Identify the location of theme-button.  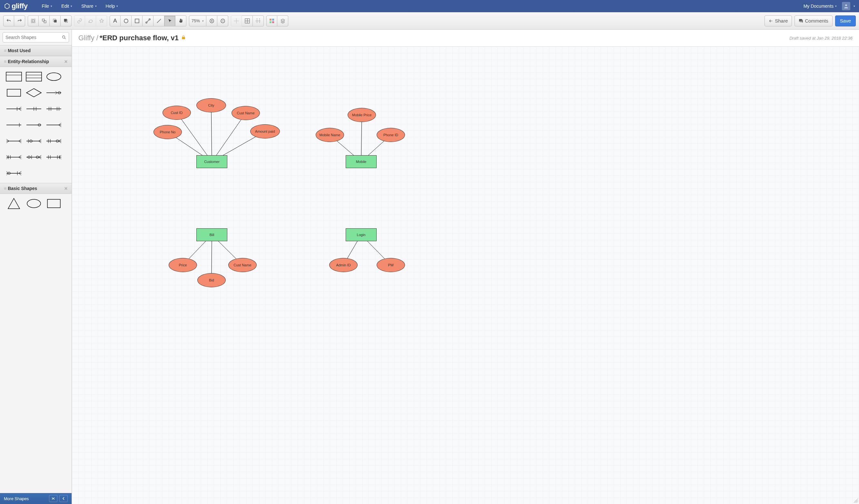
(272, 21).